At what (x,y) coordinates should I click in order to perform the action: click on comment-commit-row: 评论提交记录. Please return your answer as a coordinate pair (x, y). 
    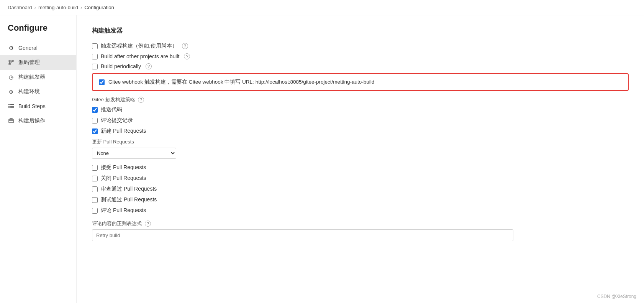
    Looking at the image, I should click on (360, 120).